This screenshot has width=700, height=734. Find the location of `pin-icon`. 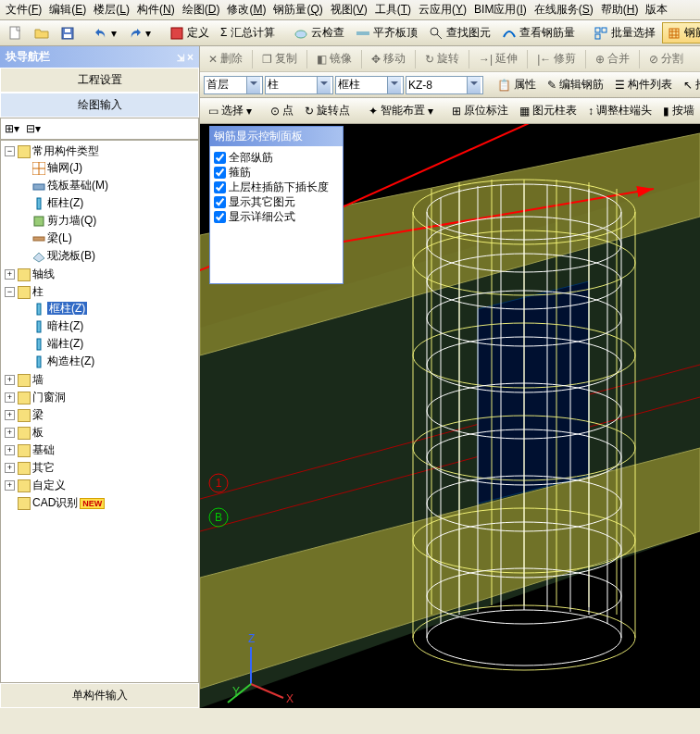

pin-icon is located at coordinates (181, 57).